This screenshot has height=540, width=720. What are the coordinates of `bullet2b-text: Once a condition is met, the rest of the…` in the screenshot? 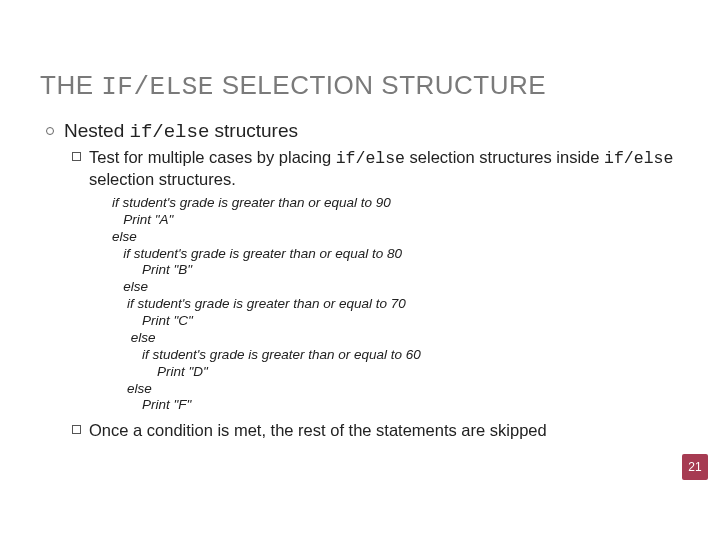 It's located at (318, 430).